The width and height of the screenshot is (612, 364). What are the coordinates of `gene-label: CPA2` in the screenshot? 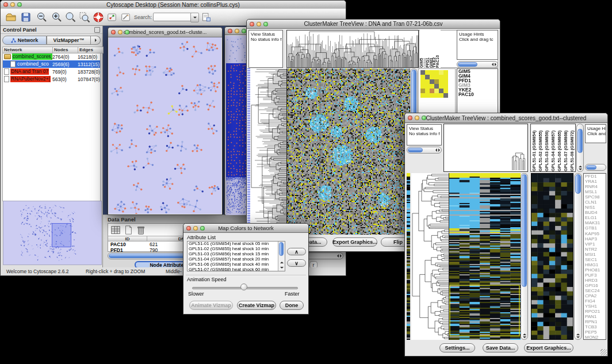 It's located at (595, 296).